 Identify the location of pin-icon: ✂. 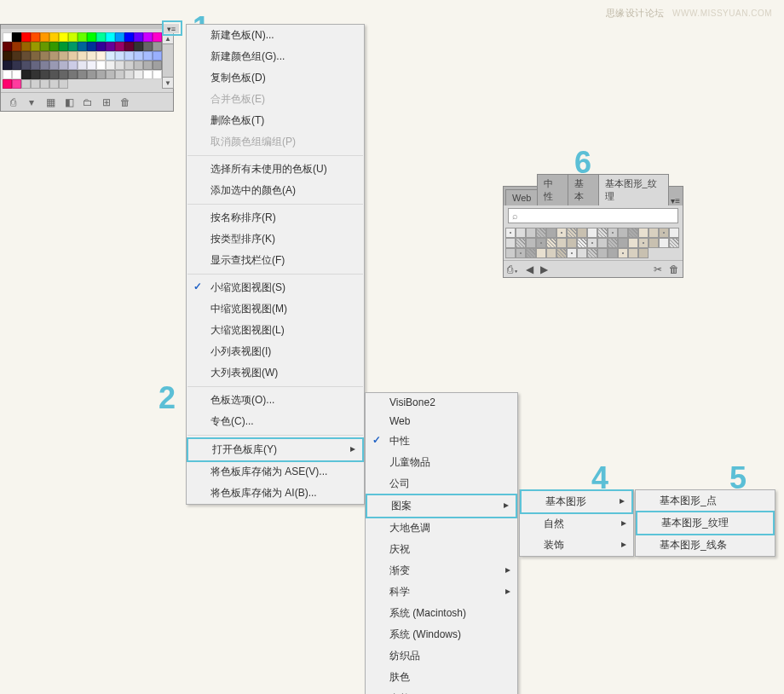
(658, 269).